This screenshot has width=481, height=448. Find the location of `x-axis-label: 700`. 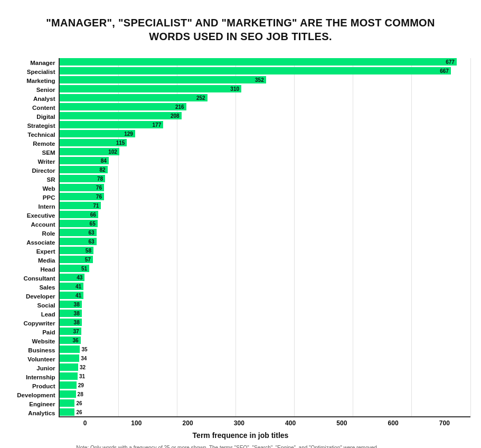

x-axis-label: 700 is located at coordinates (445, 423).